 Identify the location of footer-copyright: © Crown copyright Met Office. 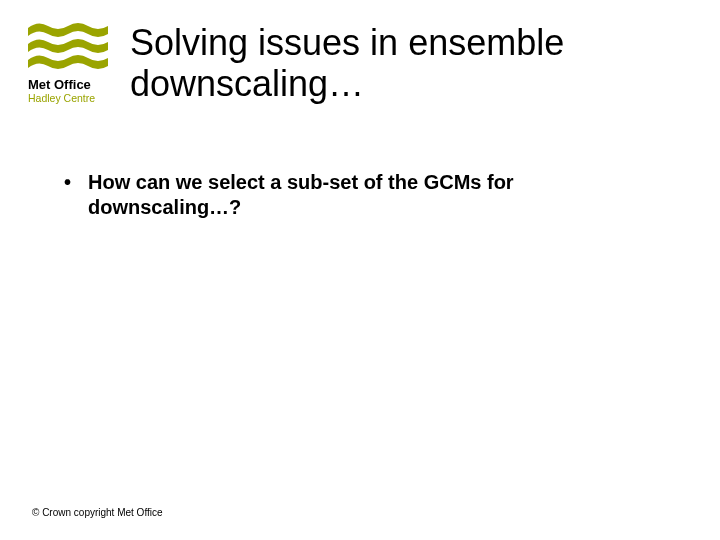
(98, 512).